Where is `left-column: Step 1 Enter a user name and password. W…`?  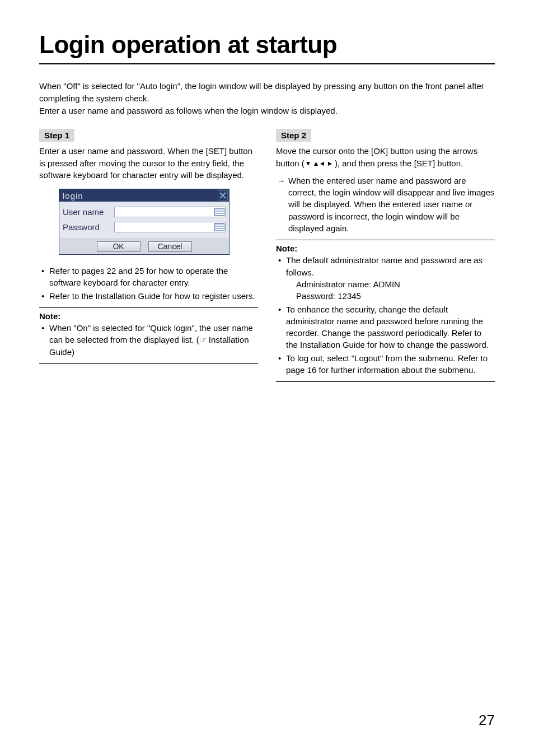
left-column: Step 1 Enter a user name and password. W… is located at coordinates (149, 257).